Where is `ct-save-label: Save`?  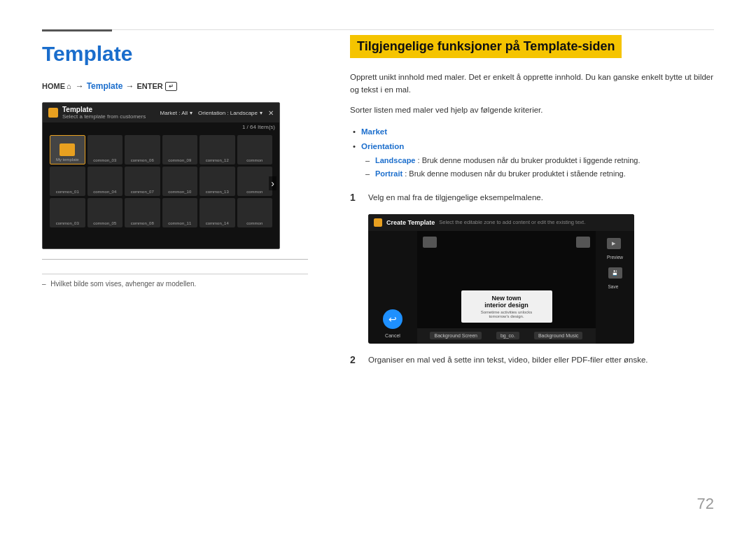
ct-save-label: Save is located at coordinates (613, 287).